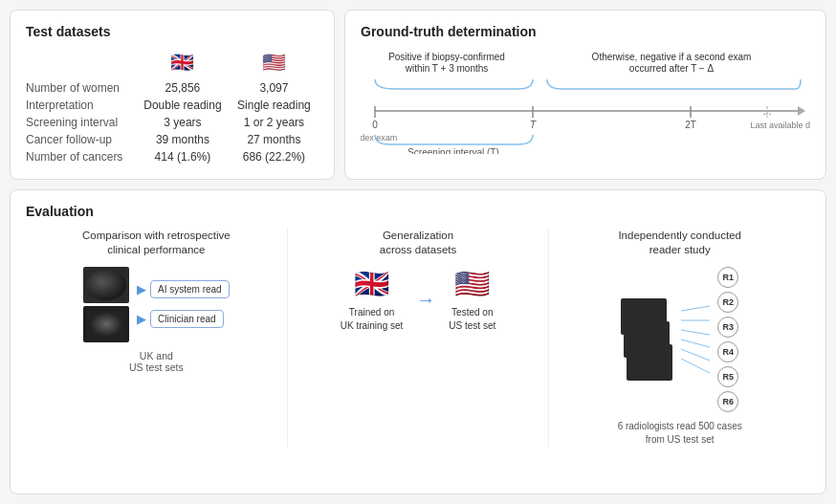  Describe the element at coordinates (274, 157) in the screenshot. I see `row-us: 686 (22.2%)` at that location.